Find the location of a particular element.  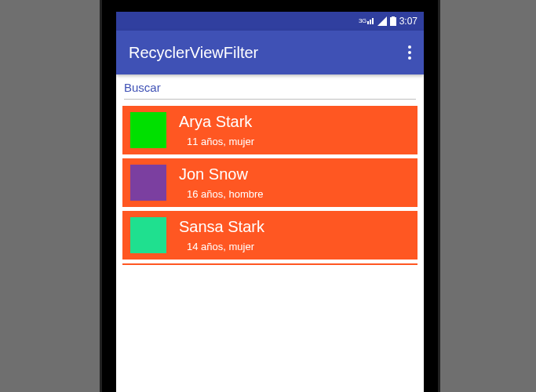

more-vert-icon is located at coordinates (410, 53).